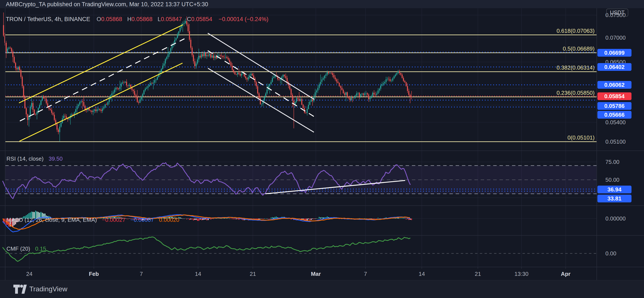 The image size is (644, 298). Describe the element at coordinates (322, 289) in the screenshot. I see `footer-bar: TradingView` at that location.